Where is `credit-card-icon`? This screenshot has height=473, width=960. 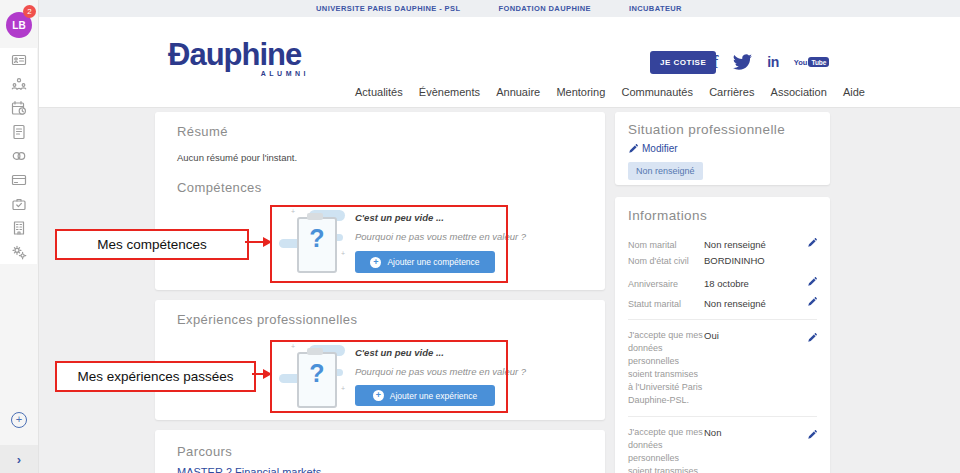 credit-card-icon is located at coordinates (19, 180).